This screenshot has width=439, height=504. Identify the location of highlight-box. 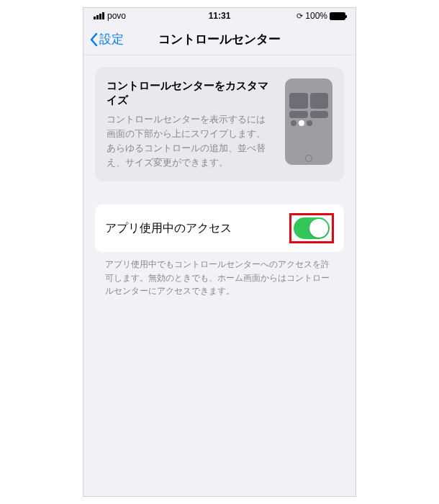
(312, 228).